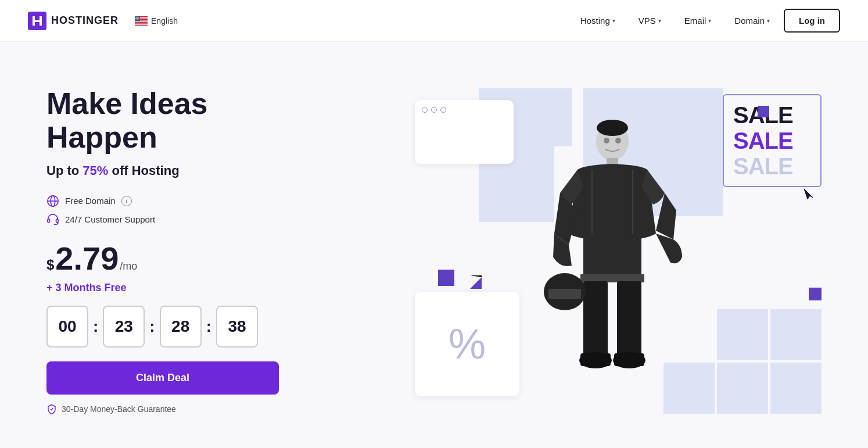  Describe the element at coordinates (73, 21) in the screenshot. I see `logo: HOSTINGER` at that location.